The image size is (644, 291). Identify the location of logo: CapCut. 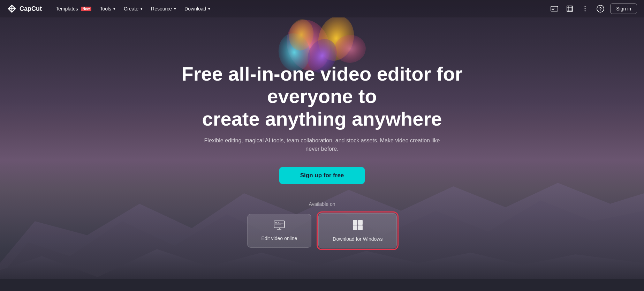
(24, 9).